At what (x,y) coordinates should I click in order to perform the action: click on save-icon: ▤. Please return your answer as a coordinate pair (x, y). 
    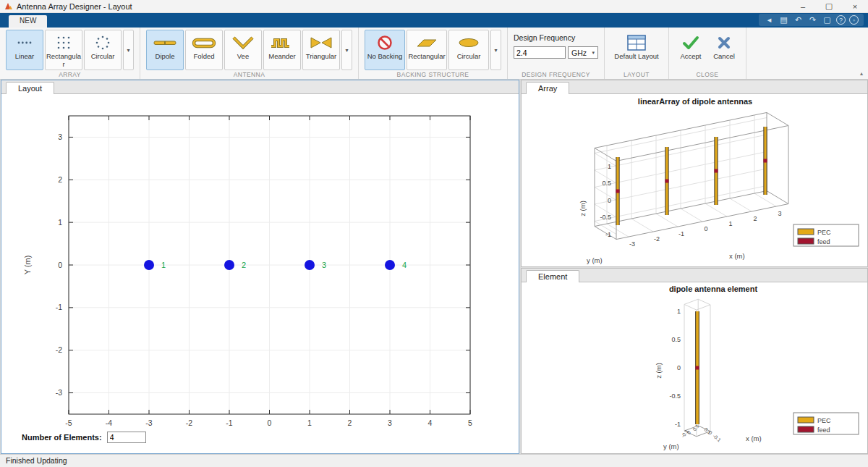
    Looking at the image, I should click on (784, 20).